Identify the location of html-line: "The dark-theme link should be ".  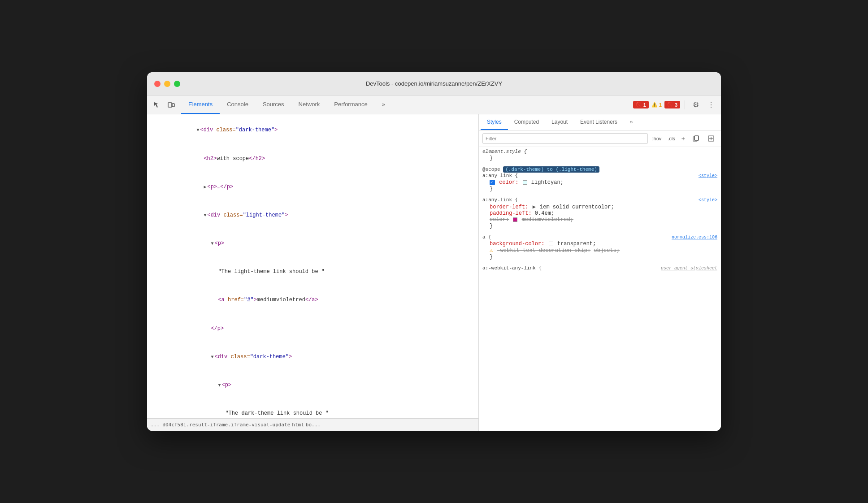
(313, 409).